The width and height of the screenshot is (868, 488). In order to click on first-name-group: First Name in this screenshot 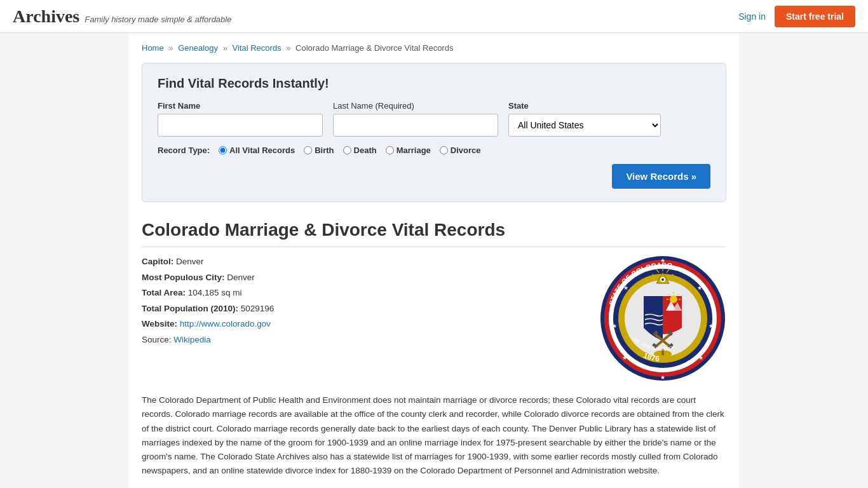, I will do `click(240, 119)`.